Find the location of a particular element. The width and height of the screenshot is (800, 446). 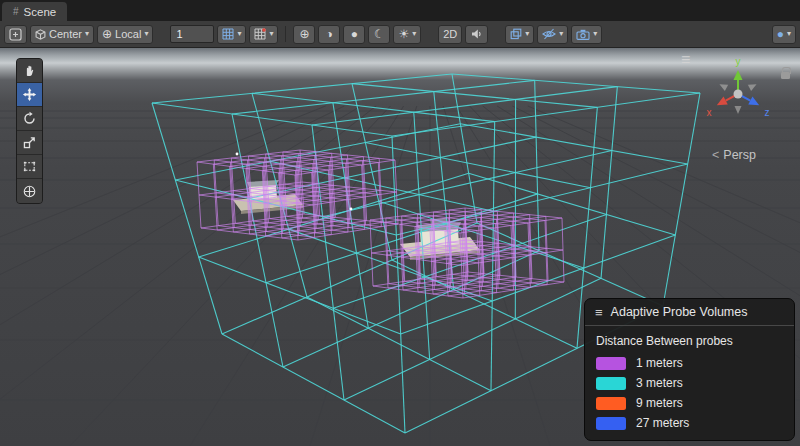

blue-circle-icon: ● is located at coordinates (780, 34).